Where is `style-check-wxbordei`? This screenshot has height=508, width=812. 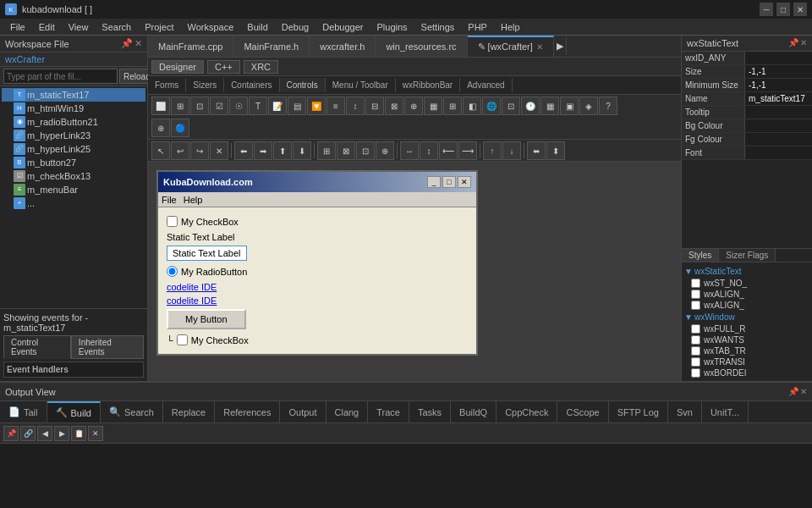 style-check-wxbordei is located at coordinates (695, 373).